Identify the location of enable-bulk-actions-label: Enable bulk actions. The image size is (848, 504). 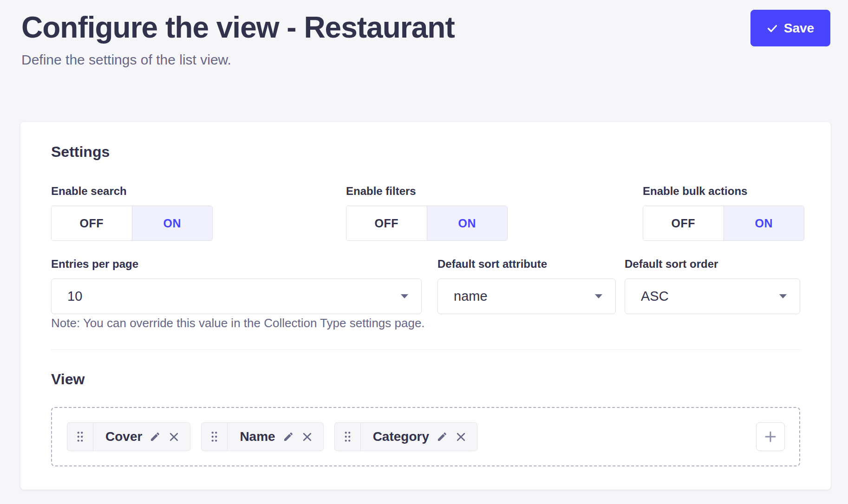
(724, 191).